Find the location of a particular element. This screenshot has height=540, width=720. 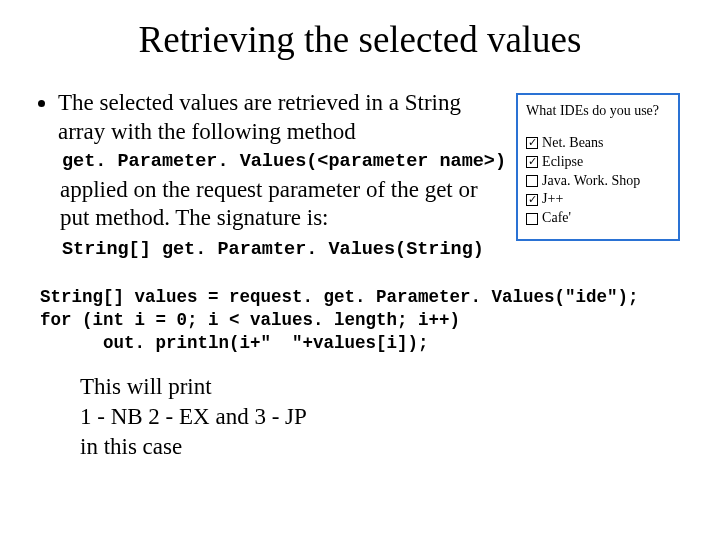

checkbox-option: Eclipse is located at coordinates (599, 162).